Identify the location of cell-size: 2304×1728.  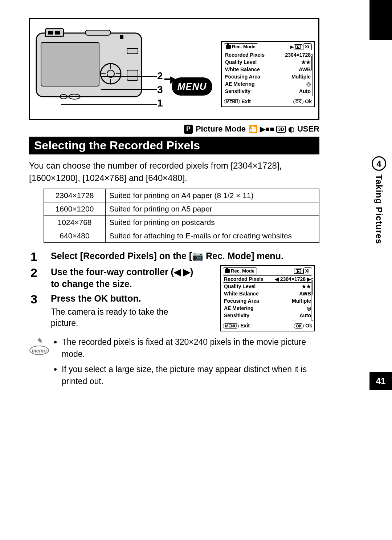
(75, 196).